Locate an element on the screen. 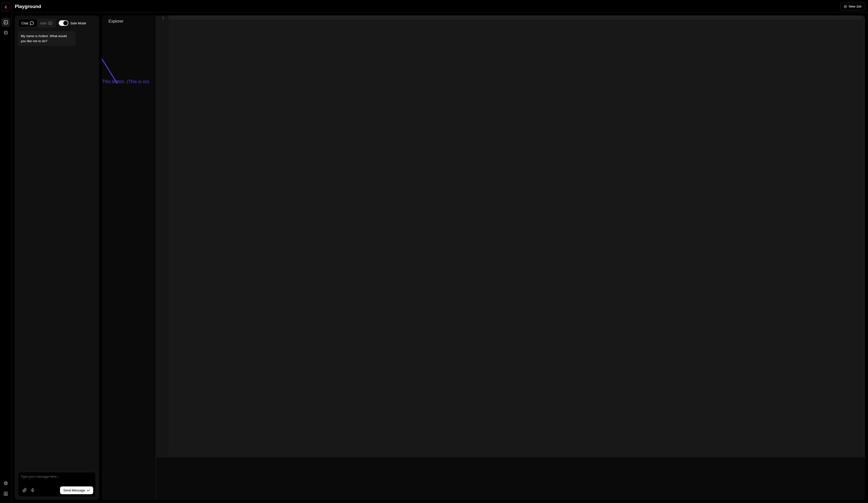 The width and height of the screenshot is (868, 503). send-message-button: Send Message is located at coordinates (76, 490).